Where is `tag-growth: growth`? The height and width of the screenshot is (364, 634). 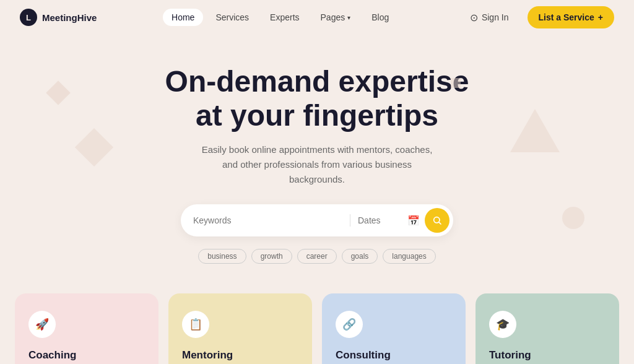 tag-growth: growth is located at coordinates (272, 256).